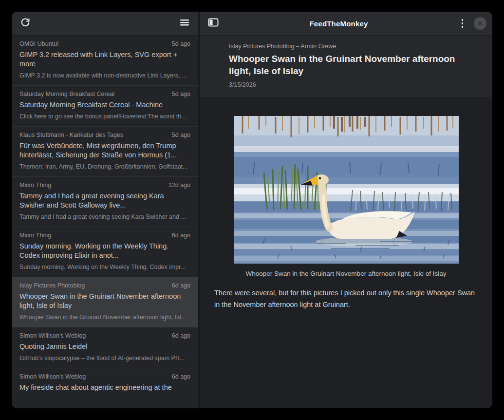 Image resolution: width=504 pixels, height=420 pixels. Describe the element at coordinates (346, 66) in the screenshot. I see `article-header: Islay Pictures Photoblog – Armin Grewe W…` at that location.